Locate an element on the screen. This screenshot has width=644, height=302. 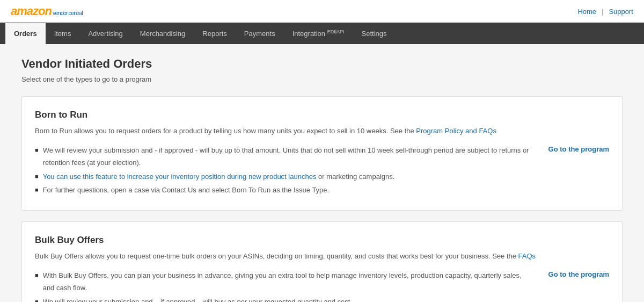
bulk-buy-bullets: ■ With Bulk Buy Offers, you can plan you… is located at coordinates (283, 286).